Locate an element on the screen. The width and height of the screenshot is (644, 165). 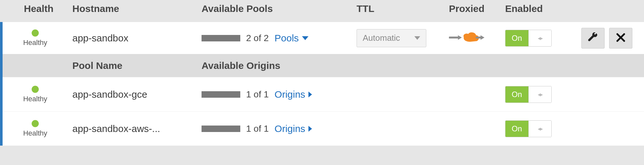
pool-sub-header-row: Pool Name Available Origins is located at coordinates (323, 66).